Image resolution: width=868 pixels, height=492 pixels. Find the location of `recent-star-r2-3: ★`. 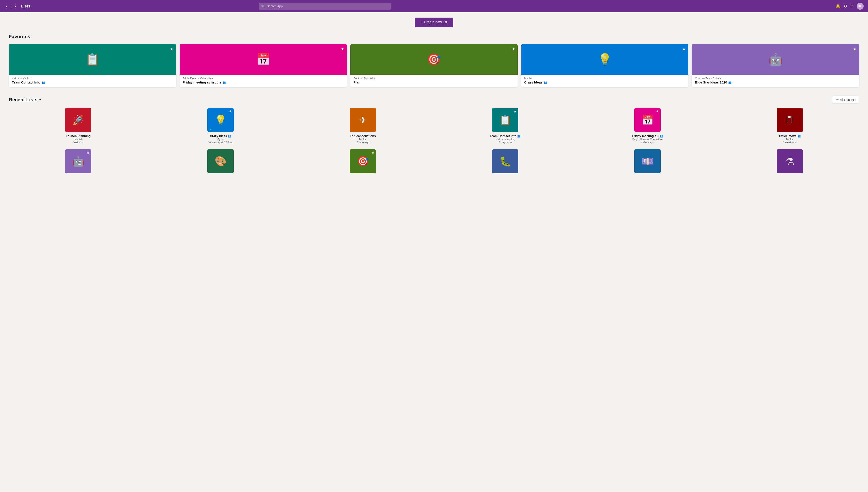

recent-star-r2-3: ★ is located at coordinates (373, 153).